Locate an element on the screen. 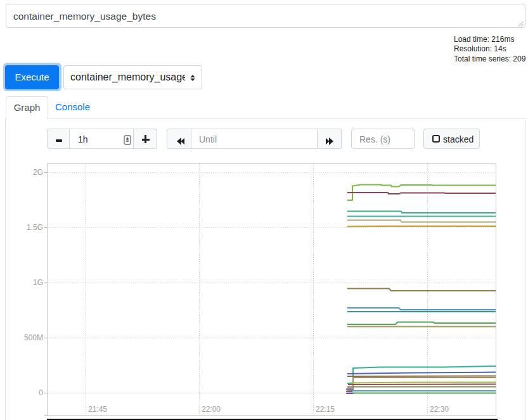 The height and width of the screenshot is (420, 528). svg-text: 21:45 is located at coordinates (98, 409).